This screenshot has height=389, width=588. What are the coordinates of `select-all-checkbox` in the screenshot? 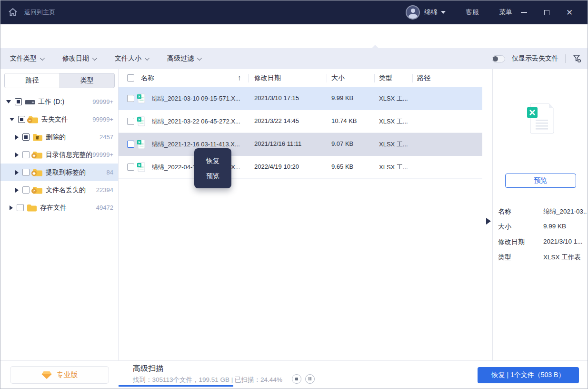 It's located at (130, 78).